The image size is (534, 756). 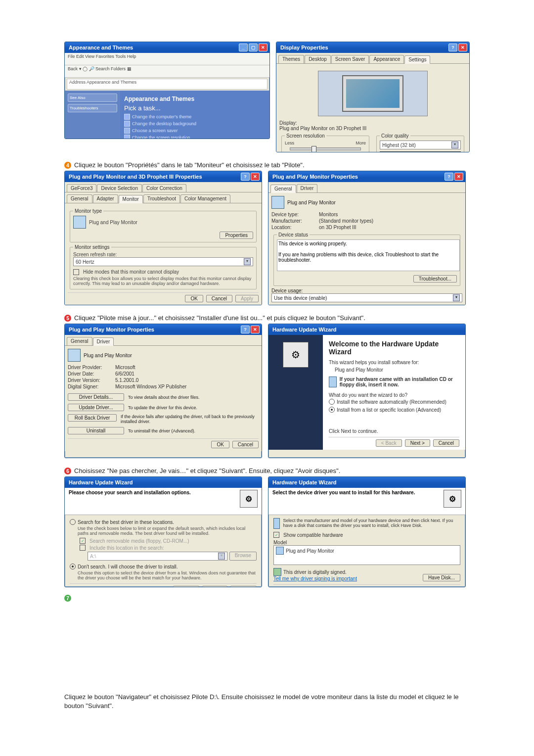 What do you see at coordinates (367, 551) in the screenshot?
I see `model-item: Plug and Play Monitor` at bounding box center [367, 551].